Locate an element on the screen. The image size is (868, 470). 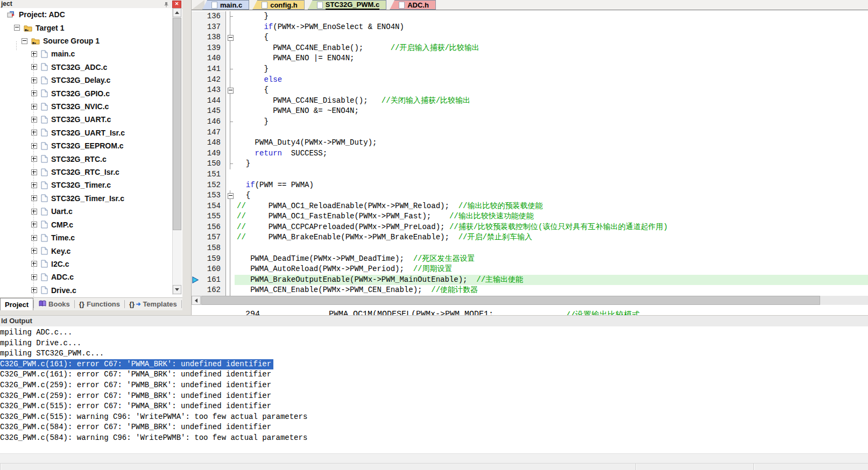
tree-item-file: Uart.c is located at coordinates (86, 211).